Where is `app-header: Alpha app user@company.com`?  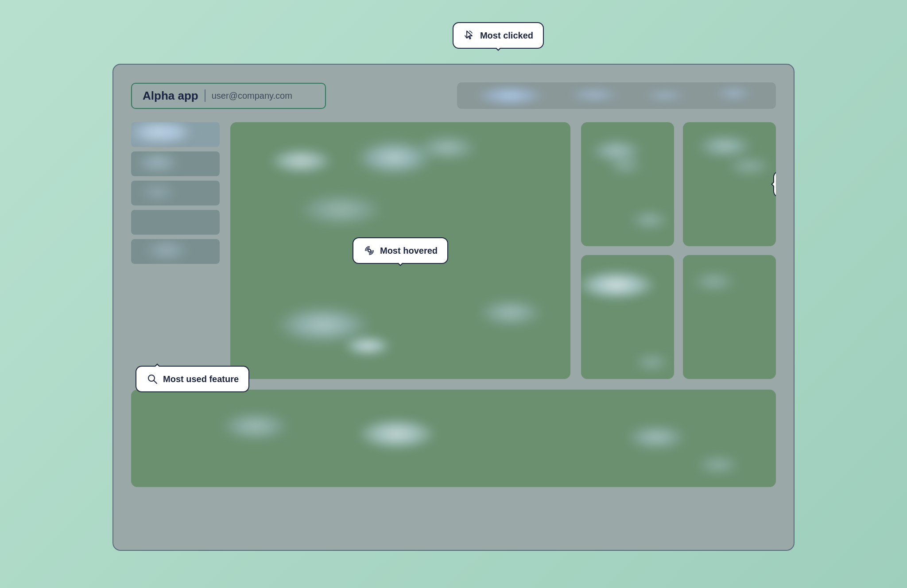 app-header: Alpha app user@company.com is located at coordinates (454, 96).